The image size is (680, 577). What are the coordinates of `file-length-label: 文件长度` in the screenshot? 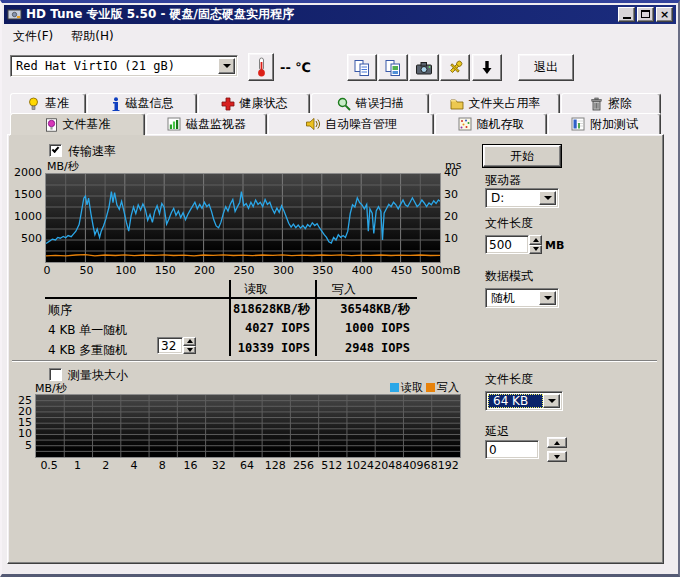 It's located at (509, 224).